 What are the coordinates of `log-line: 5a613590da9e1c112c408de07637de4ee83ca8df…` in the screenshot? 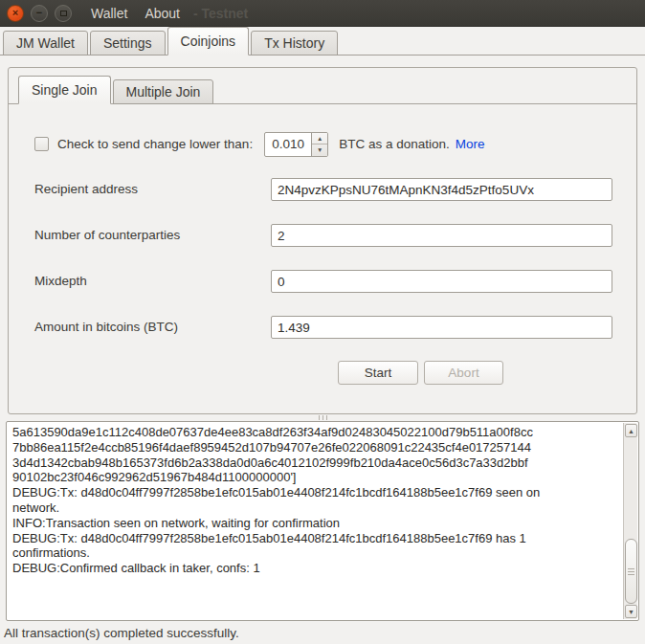 It's located at (300, 433).